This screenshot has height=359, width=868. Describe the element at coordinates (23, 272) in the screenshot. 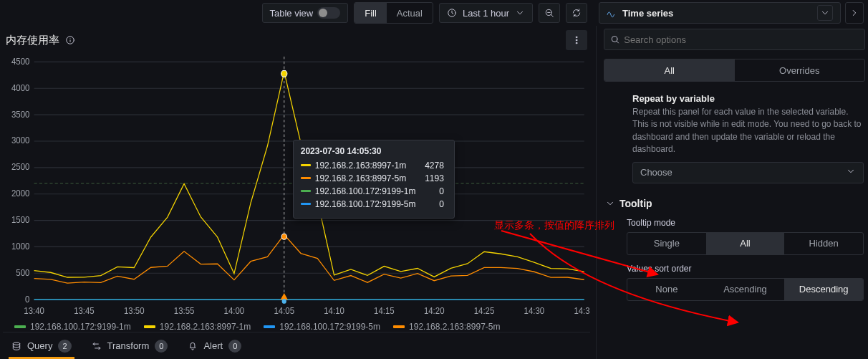

I see `svg-text: 500` at that location.